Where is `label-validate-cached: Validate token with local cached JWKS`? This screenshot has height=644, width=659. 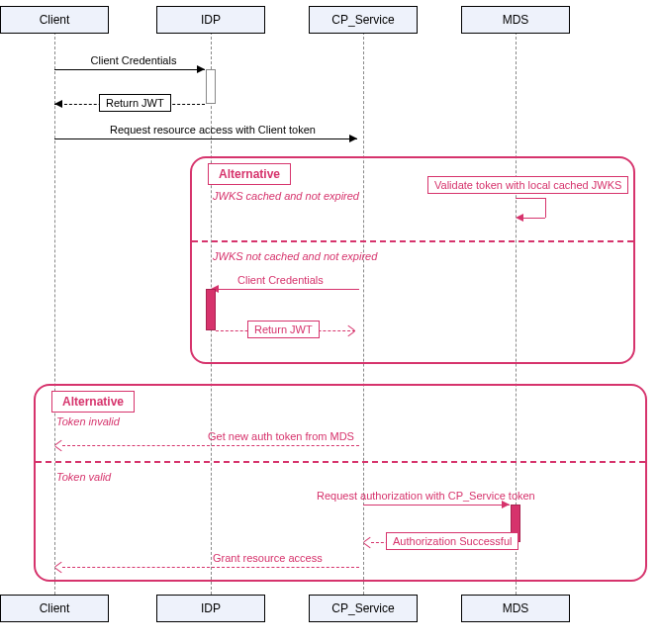 label-validate-cached: Validate token with local cached JWKS is located at coordinates (528, 185).